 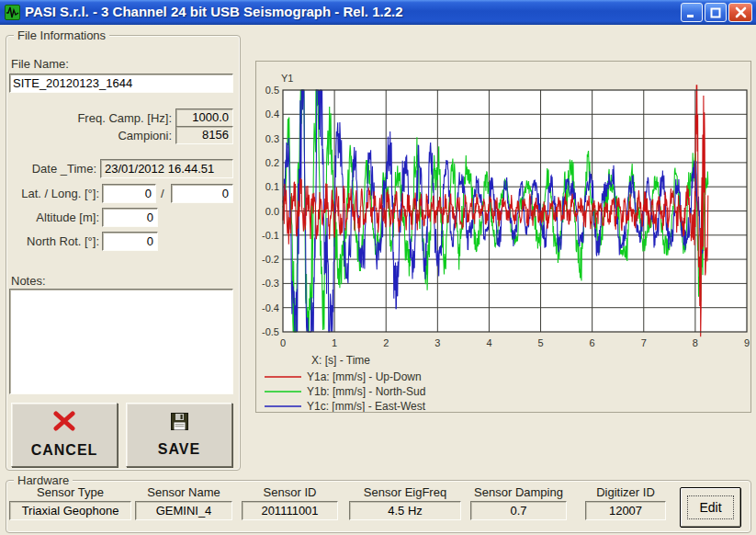 What do you see at coordinates (70, 511) in the screenshot?
I see `sensor-type-value: Triaxial Geophone` at bounding box center [70, 511].